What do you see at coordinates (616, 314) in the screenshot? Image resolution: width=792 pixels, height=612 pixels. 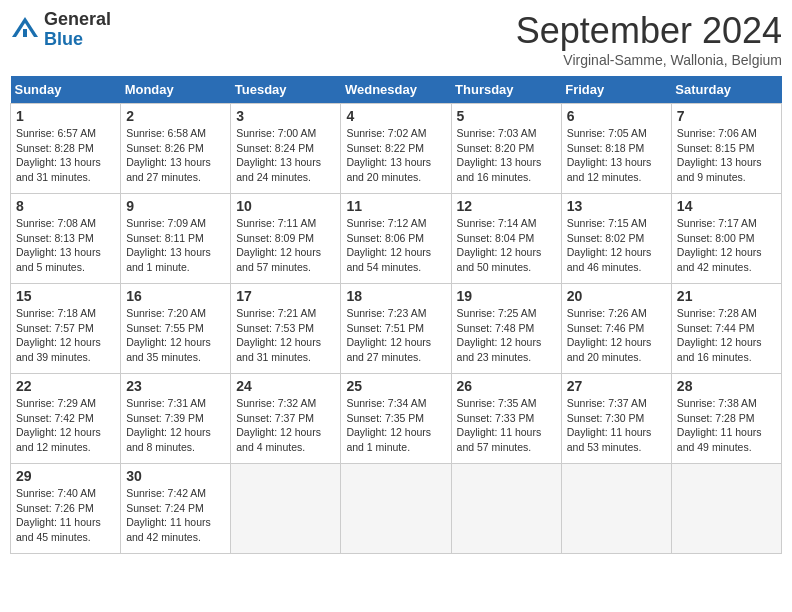 I see `cell-line: Sunrise: 7:26 AM` at bounding box center [616, 314].